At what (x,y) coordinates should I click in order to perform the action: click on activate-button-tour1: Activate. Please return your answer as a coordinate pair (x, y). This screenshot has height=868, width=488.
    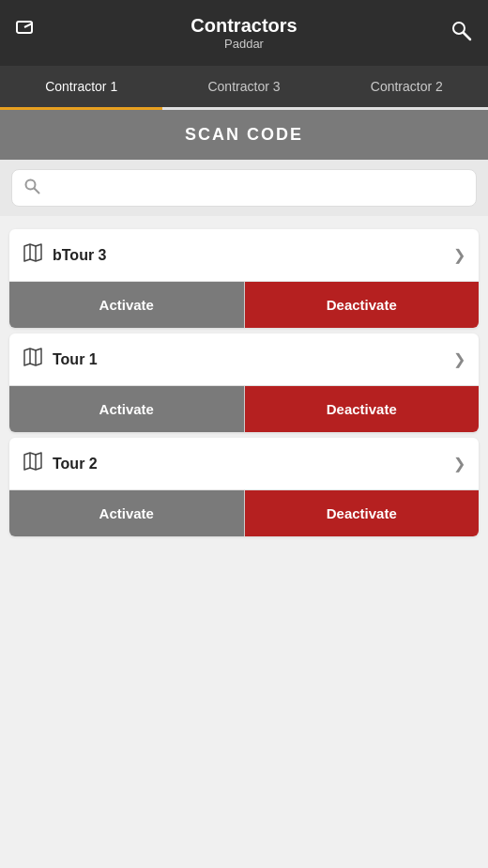
    Looking at the image, I should click on (128, 410).